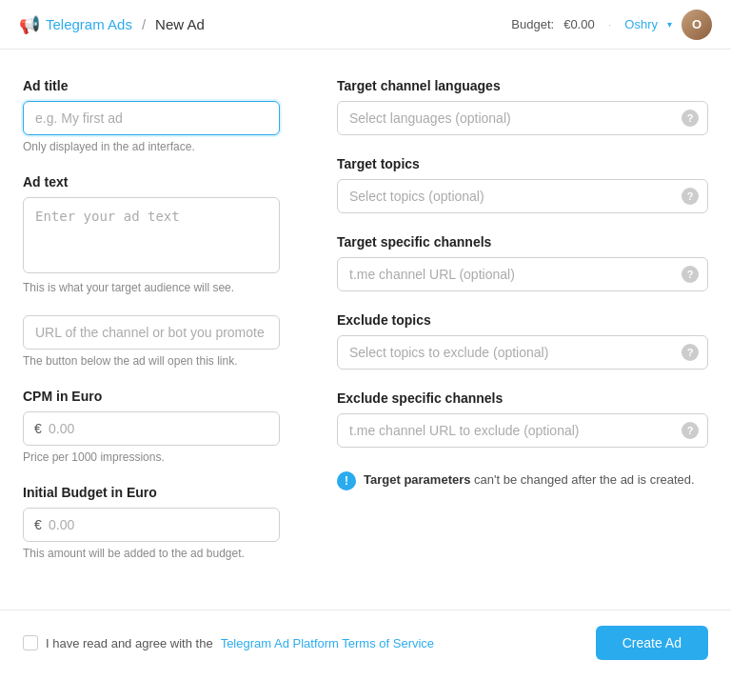 This screenshot has height=700, width=731. What do you see at coordinates (523, 118) in the screenshot?
I see `target-languages-input` at bounding box center [523, 118].